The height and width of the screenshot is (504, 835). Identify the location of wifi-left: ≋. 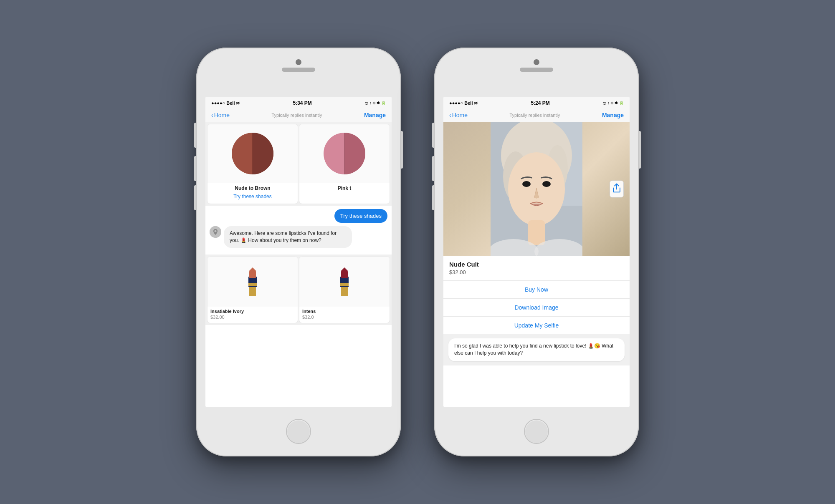
(238, 103).